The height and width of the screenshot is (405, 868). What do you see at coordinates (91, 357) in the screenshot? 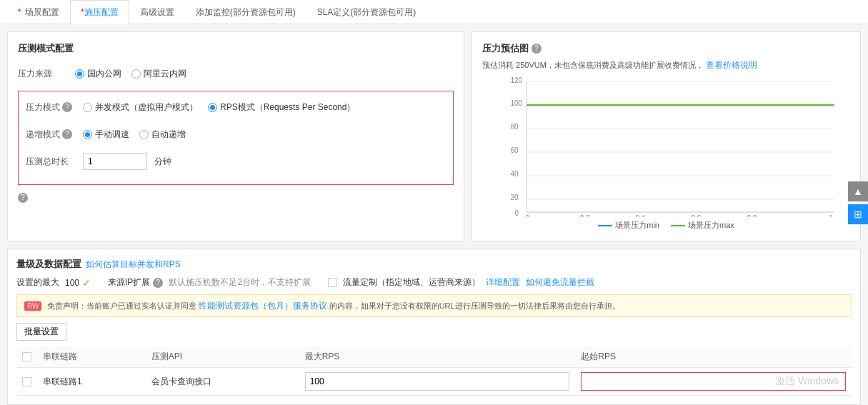
I see `col-header-chain: 串联链路` at bounding box center [91, 357].